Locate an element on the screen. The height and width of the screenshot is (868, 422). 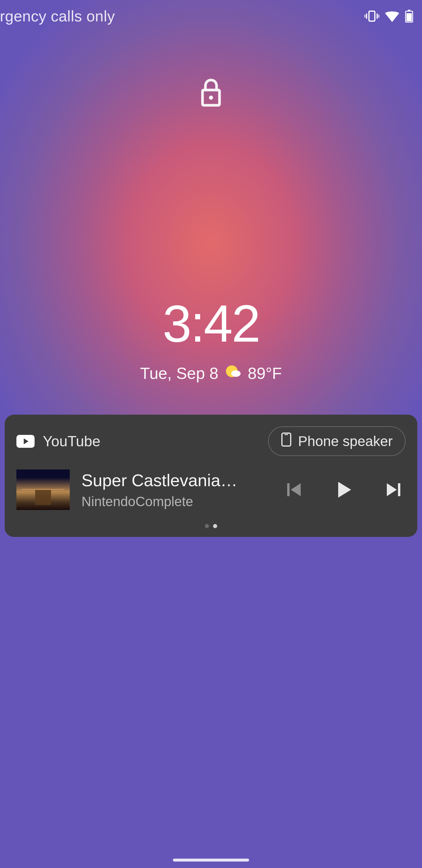
media-app-row: YouTube is located at coordinates (59, 441).